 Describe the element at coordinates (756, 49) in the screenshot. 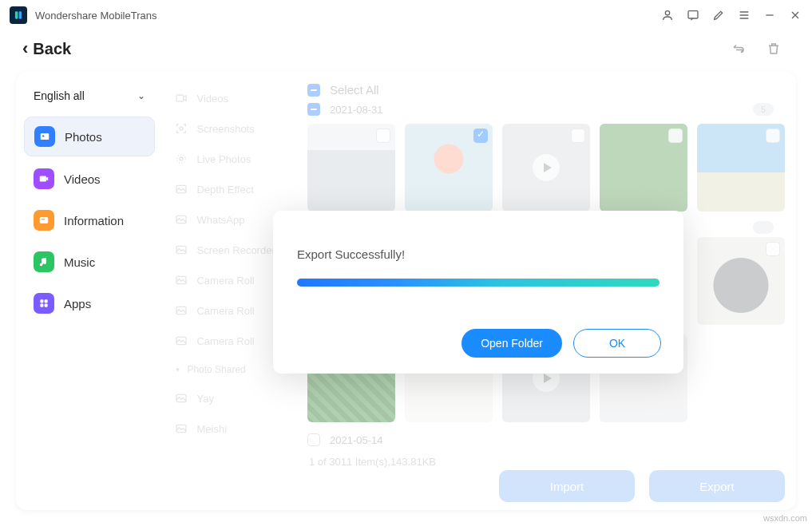

I see `backbar-actions` at that location.